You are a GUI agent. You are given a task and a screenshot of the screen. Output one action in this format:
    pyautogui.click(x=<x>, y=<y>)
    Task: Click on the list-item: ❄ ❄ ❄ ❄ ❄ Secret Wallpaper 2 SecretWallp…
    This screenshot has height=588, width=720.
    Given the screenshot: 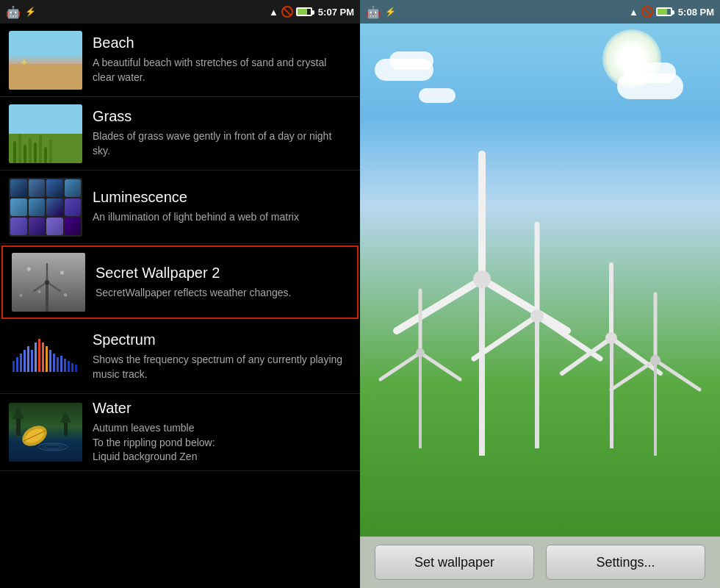 What is the action you would take?
    pyautogui.click(x=180, y=282)
    